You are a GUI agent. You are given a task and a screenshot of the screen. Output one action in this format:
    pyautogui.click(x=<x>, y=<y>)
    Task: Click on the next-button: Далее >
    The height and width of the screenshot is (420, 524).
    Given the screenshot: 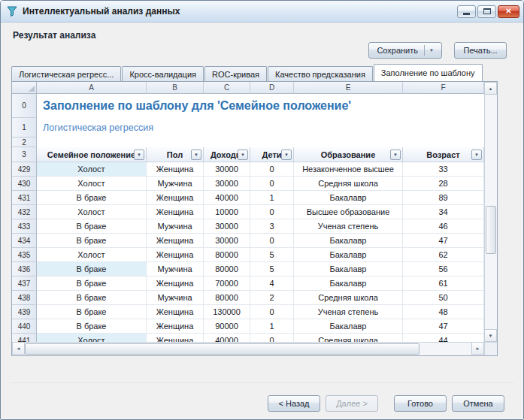 What is the action you would take?
    pyautogui.click(x=352, y=403)
    